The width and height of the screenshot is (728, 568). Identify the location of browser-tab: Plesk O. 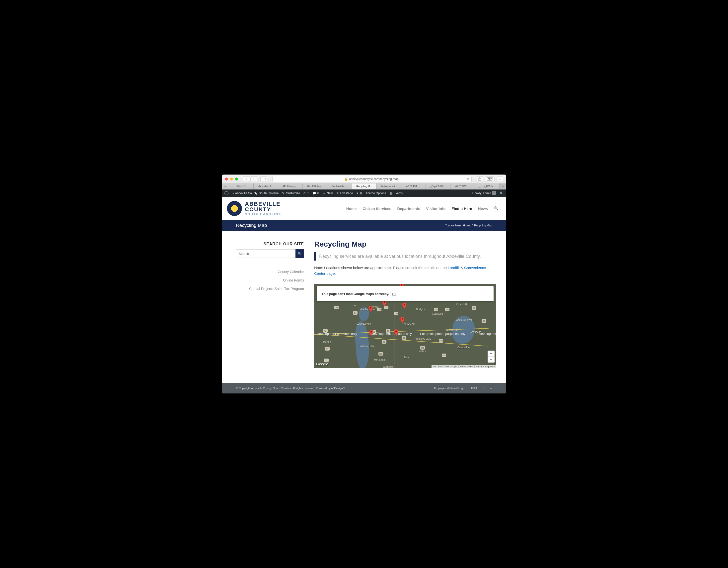
(241, 186).